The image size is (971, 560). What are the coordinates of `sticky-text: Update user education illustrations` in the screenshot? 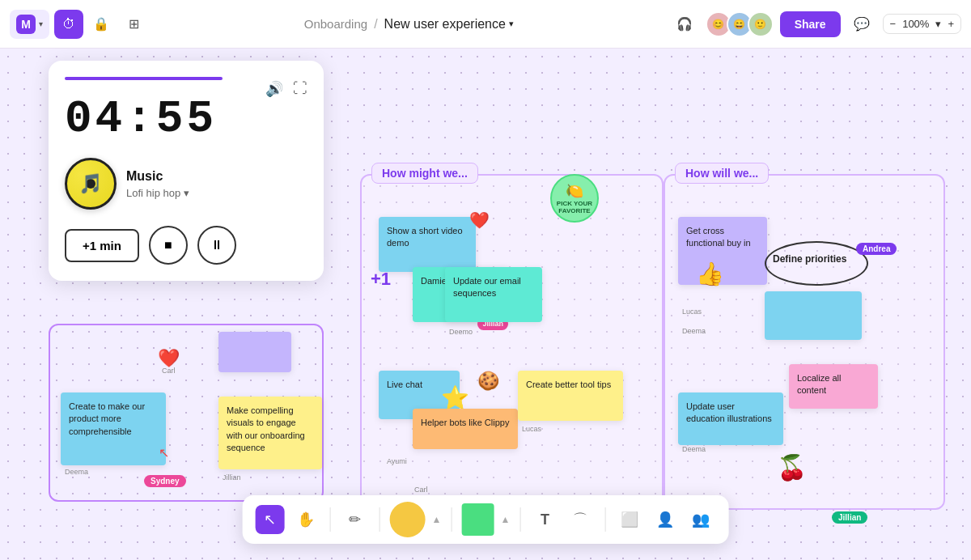 It's located at (729, 413).